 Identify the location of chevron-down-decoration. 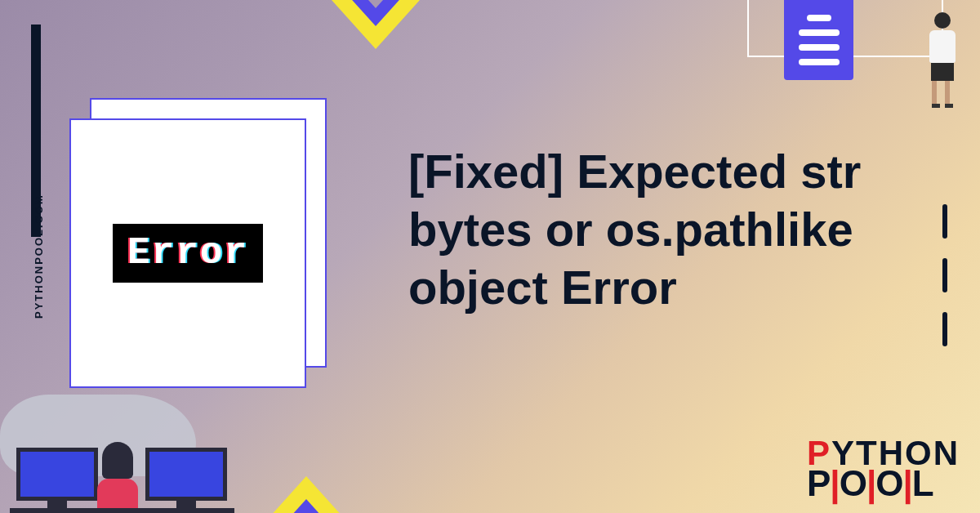
(376, 25).